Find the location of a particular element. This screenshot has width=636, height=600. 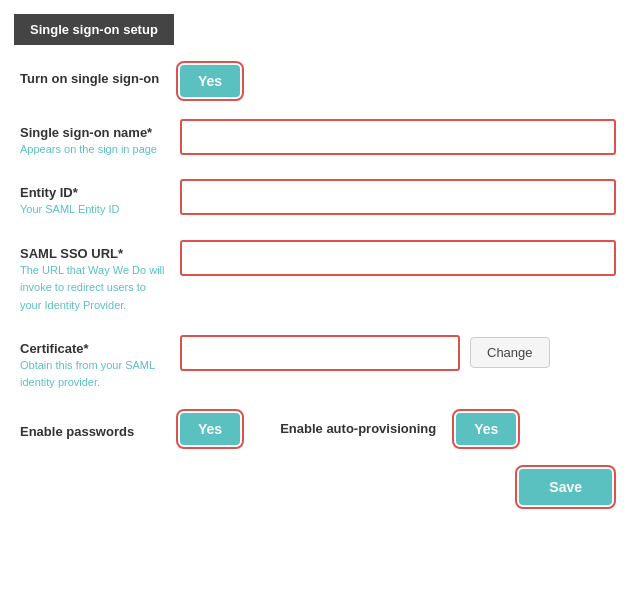

sso-name-row: Single sign-on name* Appears on the sign… is located at coordinates (318, 138).